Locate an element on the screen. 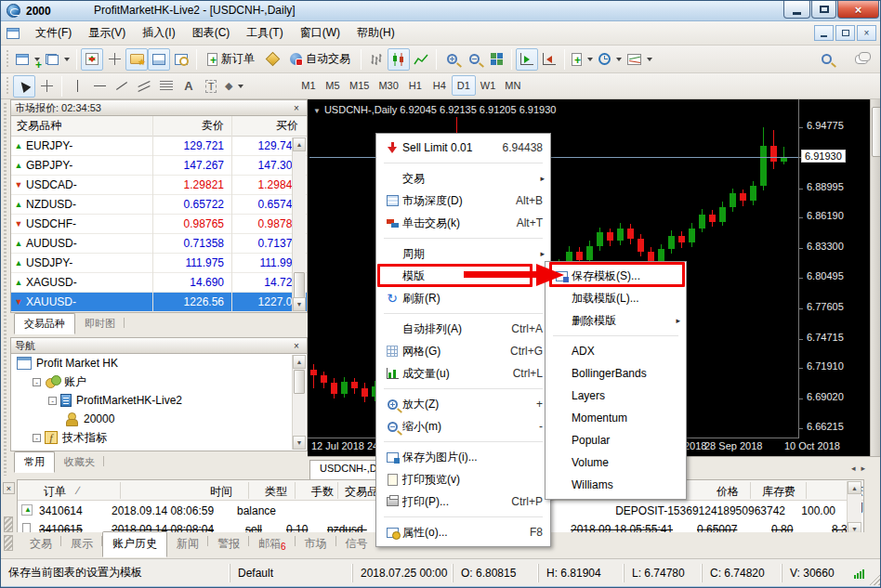 This screenshot has width=881, height=588. terminal-column-时间: 时间 is located at coordinates (221, 492).